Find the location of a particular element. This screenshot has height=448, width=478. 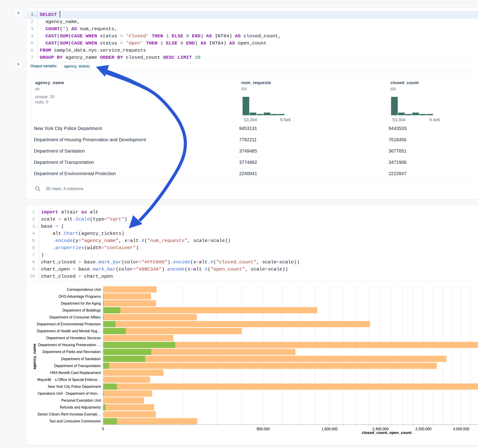

svg-text: 4,000,000 is located at coordinates (461, 429).